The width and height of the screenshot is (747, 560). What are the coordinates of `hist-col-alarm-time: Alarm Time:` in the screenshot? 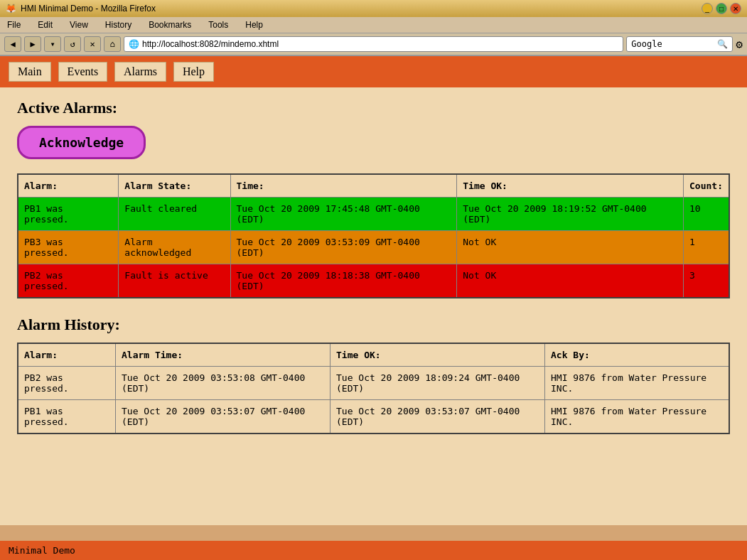 It's located at (223, 355).